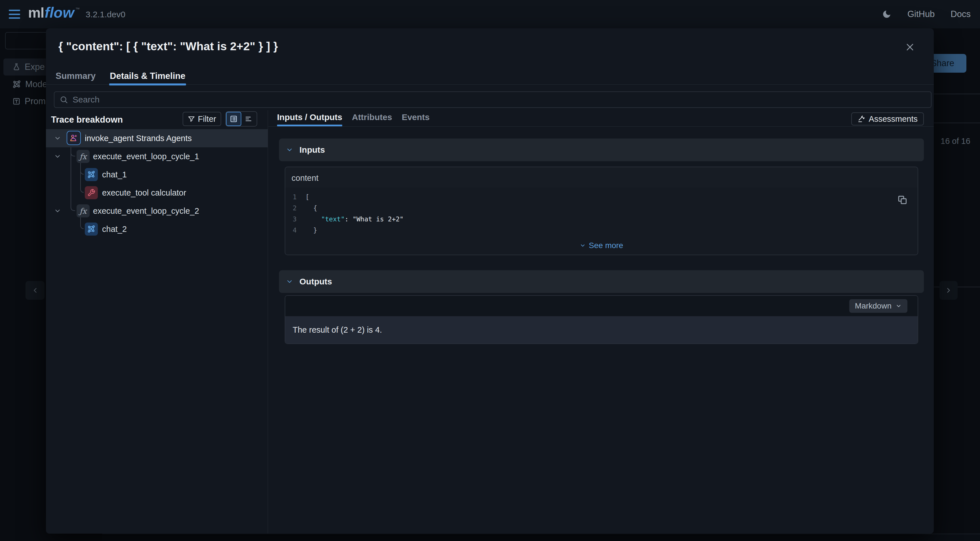 The image size is (980, 541). What do you see at coordinates (74, 138) in the screenshot?
I see `agent-icon` at bounding box center [74, 138].